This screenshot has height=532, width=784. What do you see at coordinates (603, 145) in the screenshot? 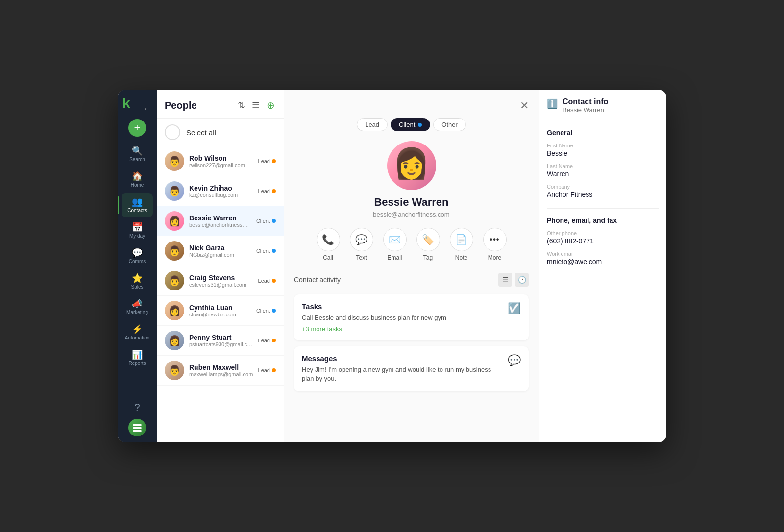
I see `first-name-label: First Name` at bounding box center [603, 145].